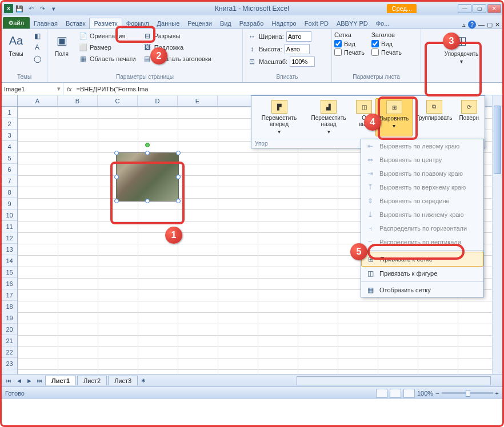 The width and height of the screenshot is (504, 427). What do you see at coordinates (9, 295) in the screenshot?
I see `row-header: 17` at bounding box center [9, 295].